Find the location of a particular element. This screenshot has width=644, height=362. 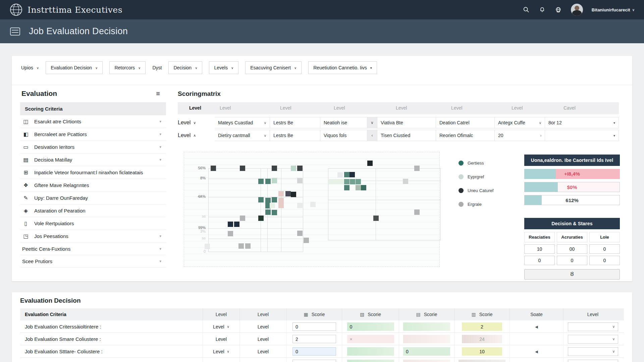

matrix-cell: Tisen Ciustied is located at coordinates (407, 135).